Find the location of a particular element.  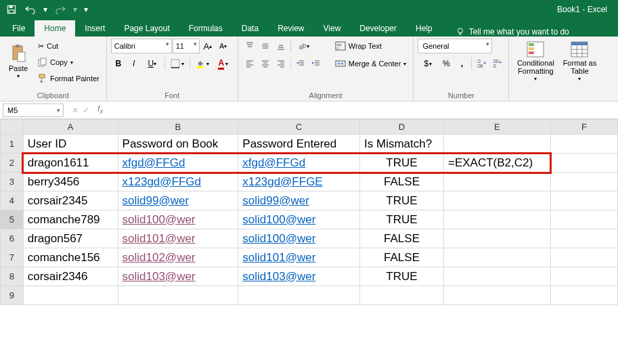

cell-D1: Is Mismatch? is located at coordinates (402, 144).